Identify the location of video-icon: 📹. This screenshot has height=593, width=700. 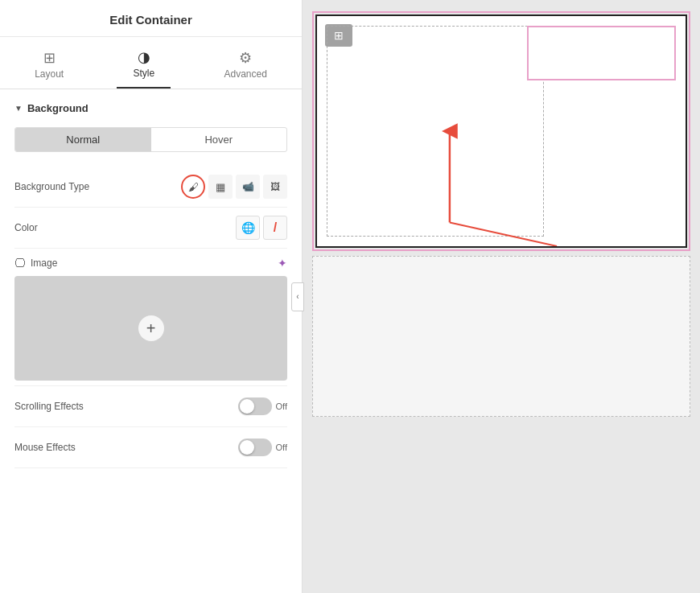
(248, 187).